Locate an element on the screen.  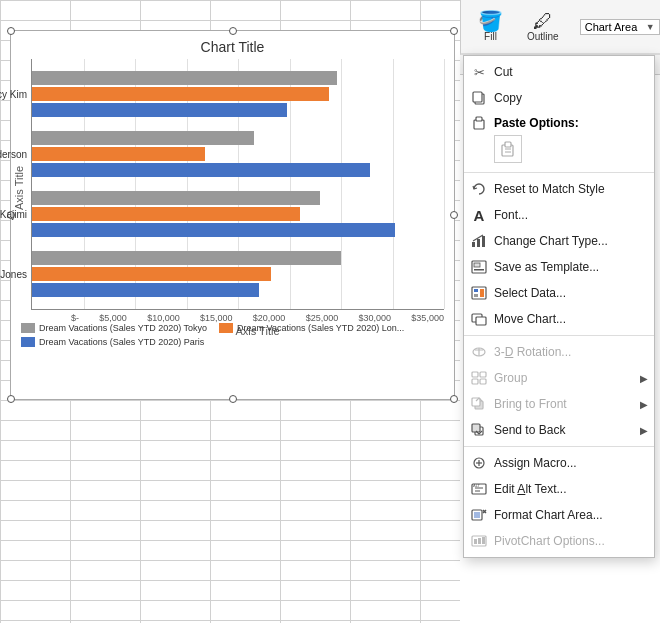
x-label-0: $- is located at coordinates (75, 318).